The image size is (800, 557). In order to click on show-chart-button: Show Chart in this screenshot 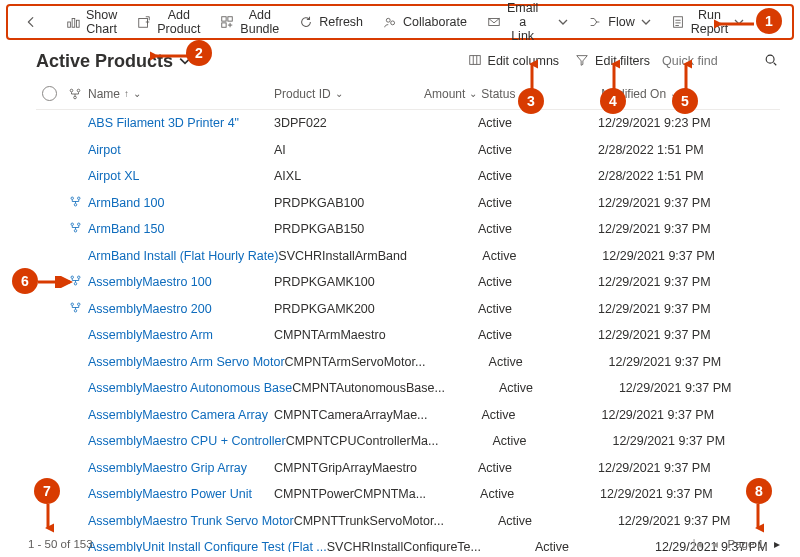, I will do `click(92, 22)`.